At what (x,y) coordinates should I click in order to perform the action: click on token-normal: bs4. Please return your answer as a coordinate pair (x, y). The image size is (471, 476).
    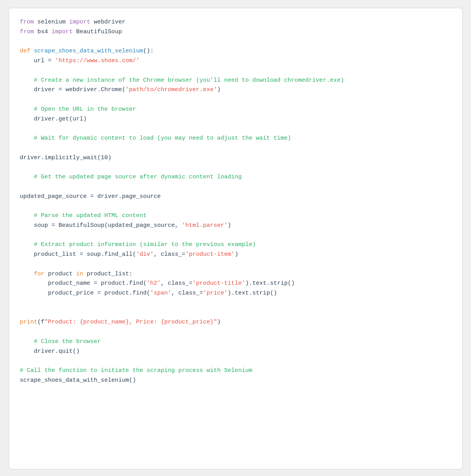
    Looking at the image, I should click on (43, 32).